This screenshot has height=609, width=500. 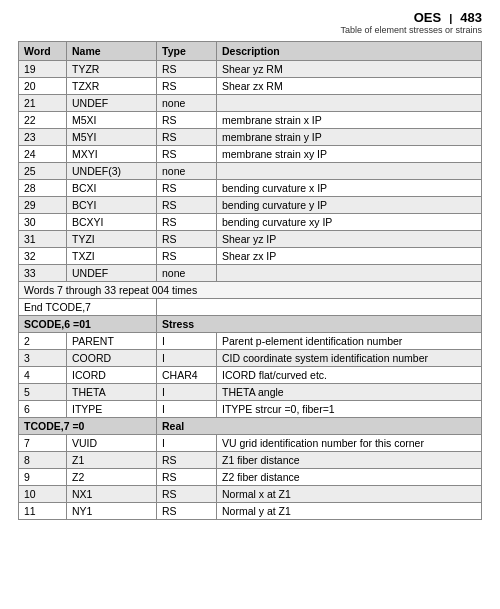 I want to click on cell-name: NX1, so click(x=112, y=494).